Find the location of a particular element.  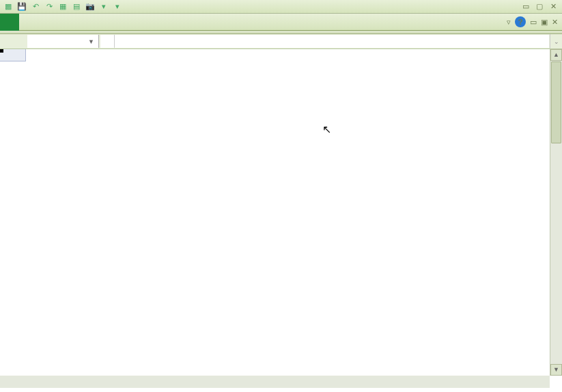

row-headers is located at coordinates (13, 219).